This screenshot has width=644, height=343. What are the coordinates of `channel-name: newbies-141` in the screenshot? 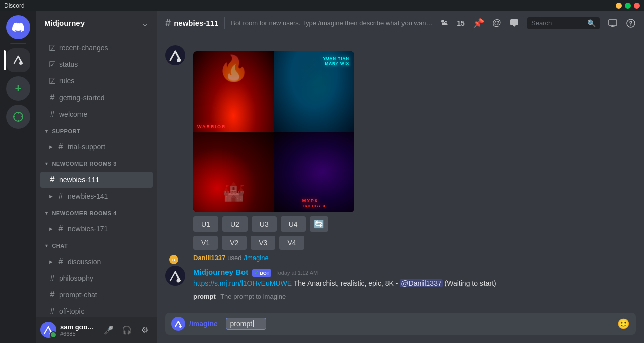 It's located at (88, 196).